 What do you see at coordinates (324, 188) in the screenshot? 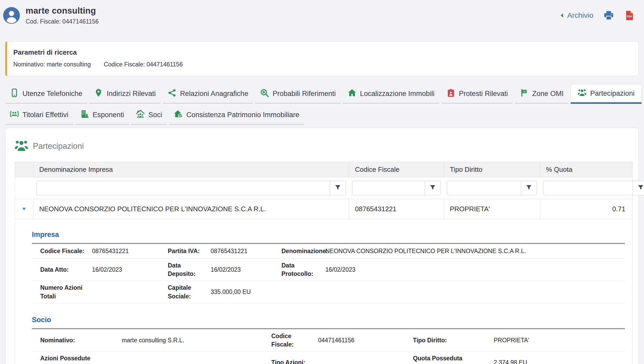
I see `table-filter-row` at bounding box center [324, 188].